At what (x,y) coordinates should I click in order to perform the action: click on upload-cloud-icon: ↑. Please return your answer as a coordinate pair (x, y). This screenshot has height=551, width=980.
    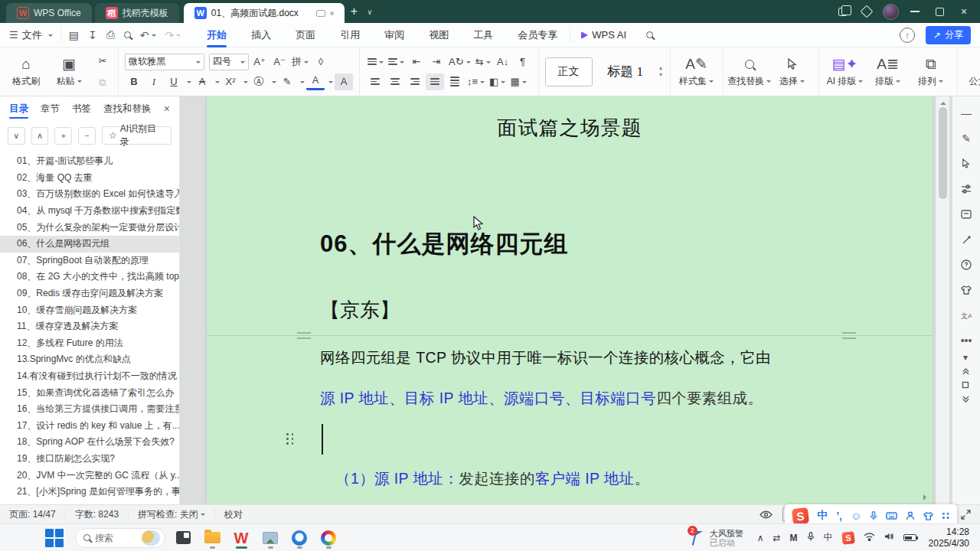
    Looking at the image, I should click on (907, 35).